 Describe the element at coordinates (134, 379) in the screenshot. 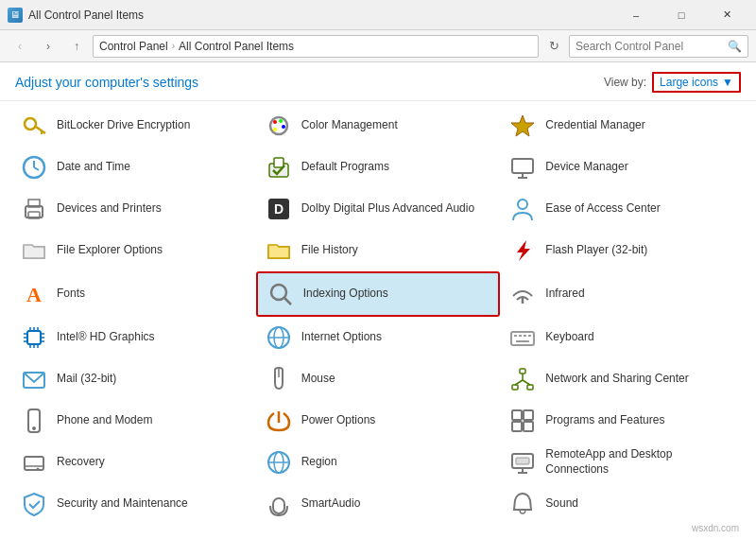

I see `list-item: Mail (32-bit)` at that location.